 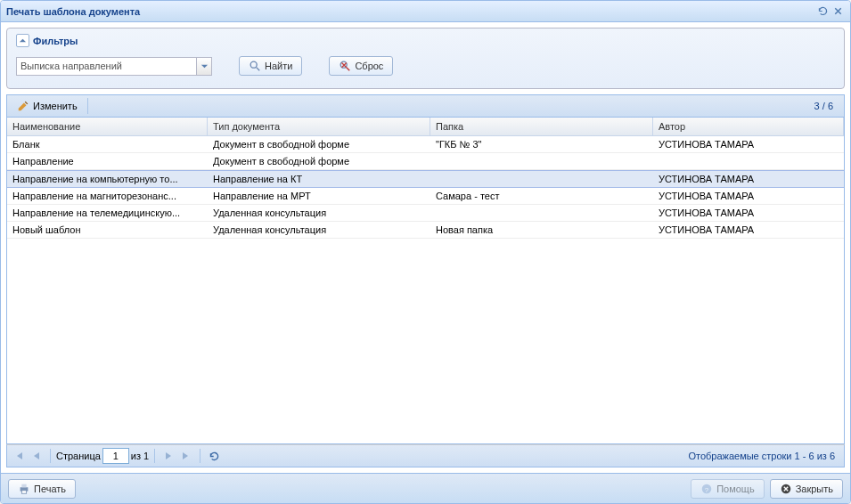 What do you see at coordinates (23, 41) in the screenshot?
I see `collapse-up-icon` at bounding box center [23, 41].